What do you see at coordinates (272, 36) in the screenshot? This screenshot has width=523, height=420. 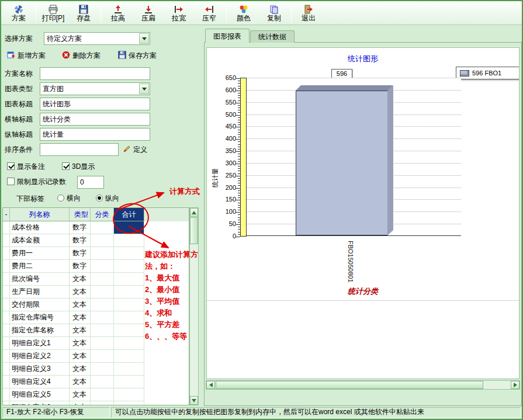 I see `tab-statistics-data: 统计数据` at bounding box center [272, 36].